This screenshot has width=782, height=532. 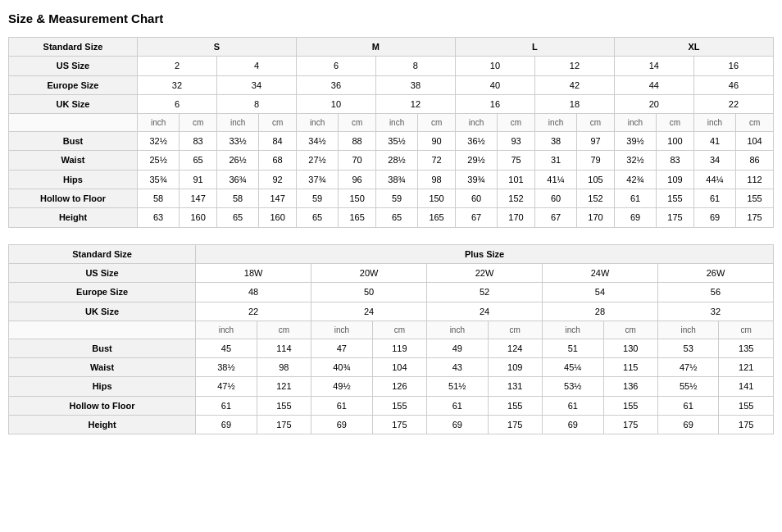 What do you see at coordinates (573, 367) in the screenshot?
I see `waist-cell-2: 45¼` at bounding box center [573, 367].